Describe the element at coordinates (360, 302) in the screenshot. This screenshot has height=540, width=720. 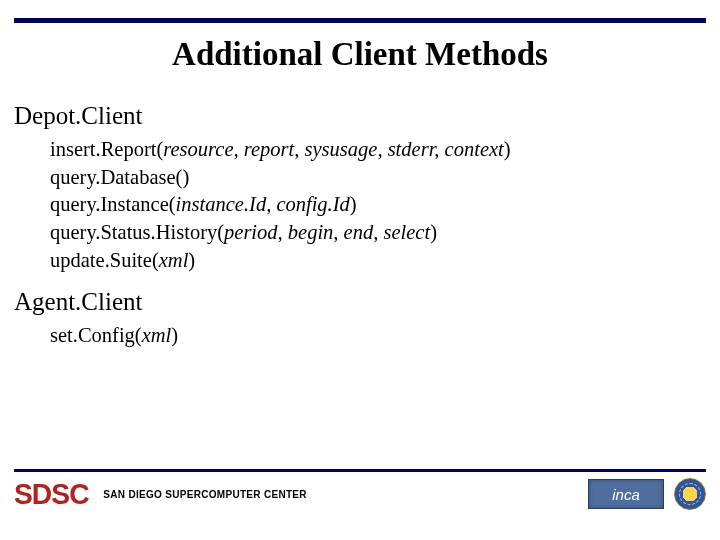
I see `section-heading: Agent.Client` at that location.